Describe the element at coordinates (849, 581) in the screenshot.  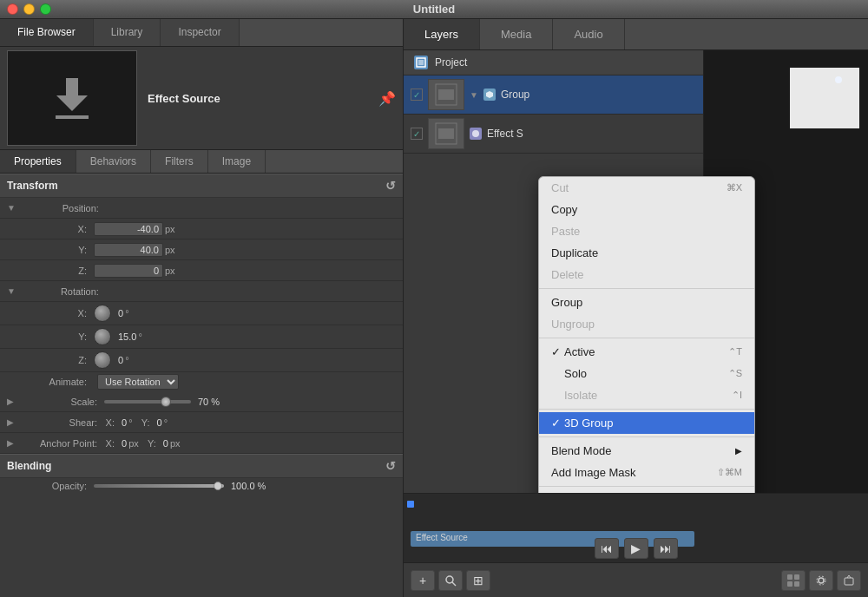
I see `share-btn` at that location.